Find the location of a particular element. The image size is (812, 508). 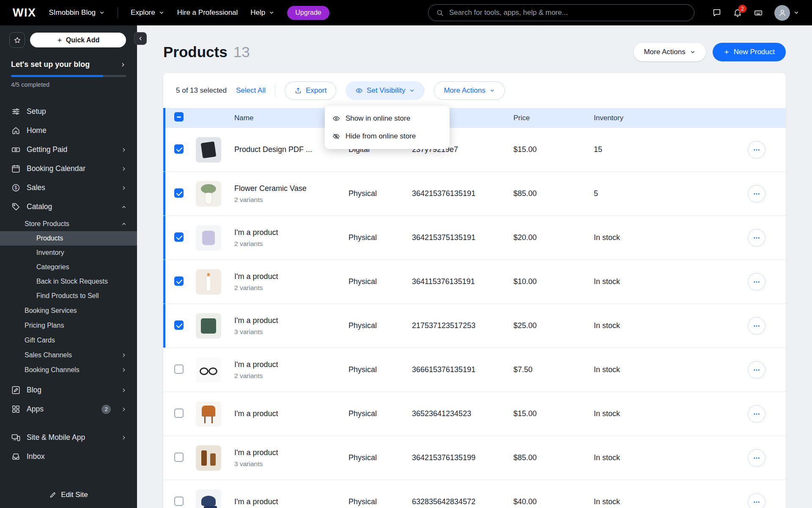

table-row: I'm a product2 variants Physical 3666153… is located at coordinates (475, 370).